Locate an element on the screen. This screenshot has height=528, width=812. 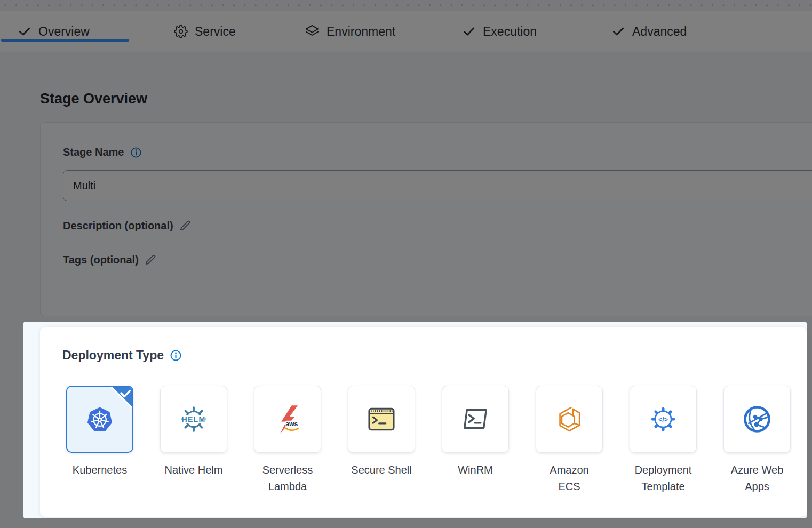
tab-label: Advanced is located at coordinates (659, 32).